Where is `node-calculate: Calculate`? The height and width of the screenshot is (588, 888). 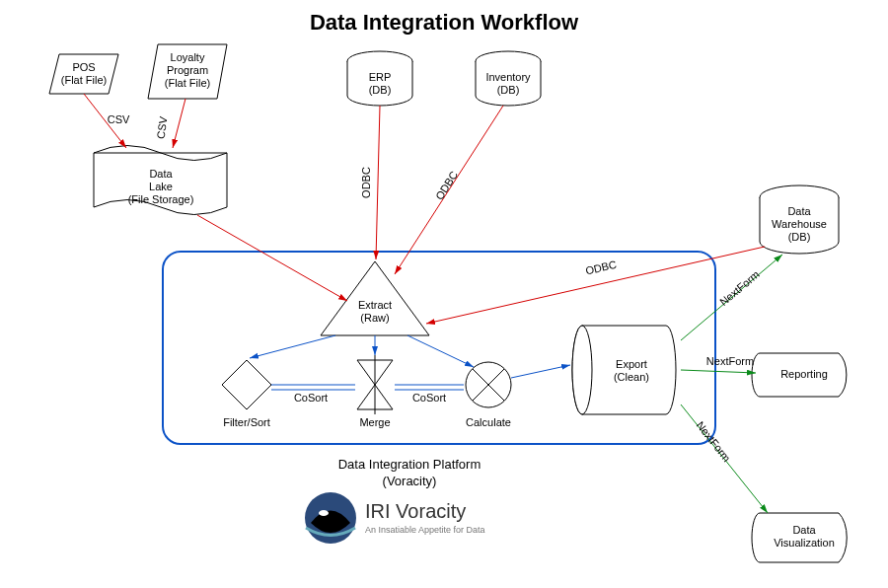 node-calculate: Calculate is located at coordinates (488, 395).